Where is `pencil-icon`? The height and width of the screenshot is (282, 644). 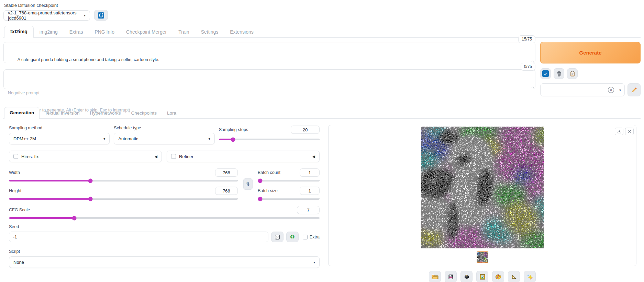 pencil-icon is located at coordinates (634, 90).